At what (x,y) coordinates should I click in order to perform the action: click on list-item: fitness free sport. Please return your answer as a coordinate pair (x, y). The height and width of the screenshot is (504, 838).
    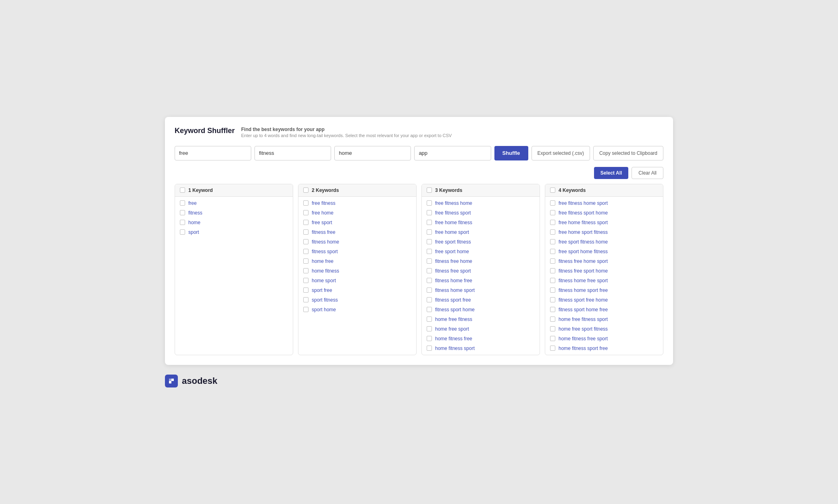
    Looking at the image, I should click on (481, 271).